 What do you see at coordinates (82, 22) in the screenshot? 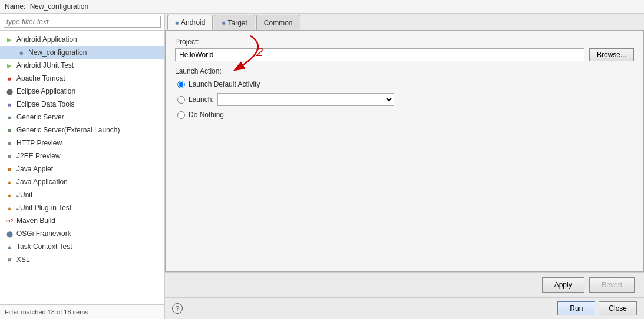
I see `filter-input` at bounding box center [82, 22].